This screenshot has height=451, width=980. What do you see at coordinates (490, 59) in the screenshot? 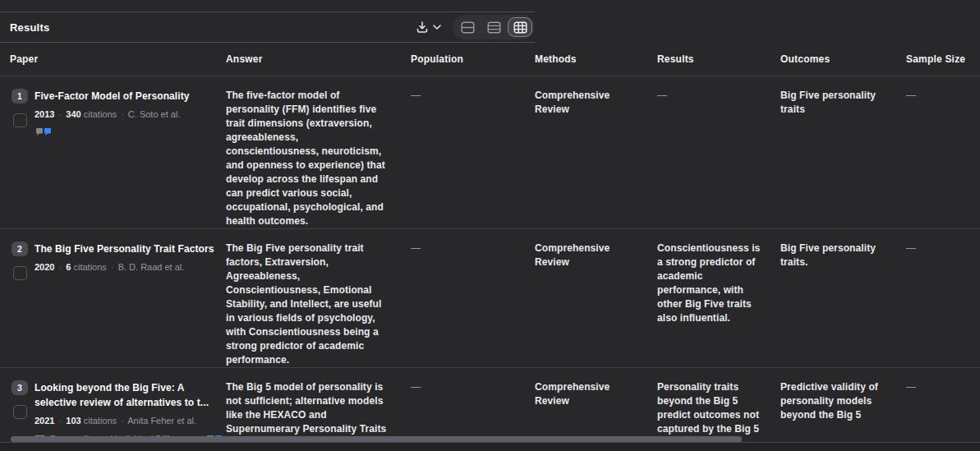
I see `column-header-row: Paper Answer Population Methods Results …` at bounding box center [490, 59].